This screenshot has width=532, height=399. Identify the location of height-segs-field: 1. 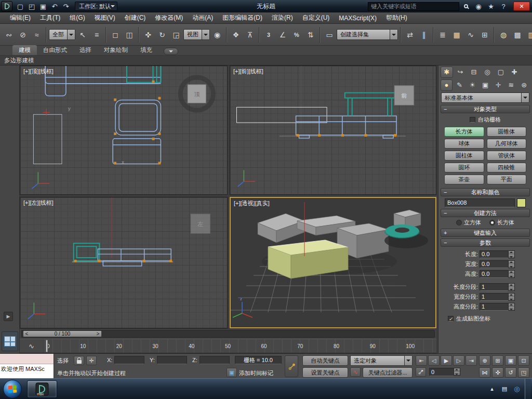
(494, 307).